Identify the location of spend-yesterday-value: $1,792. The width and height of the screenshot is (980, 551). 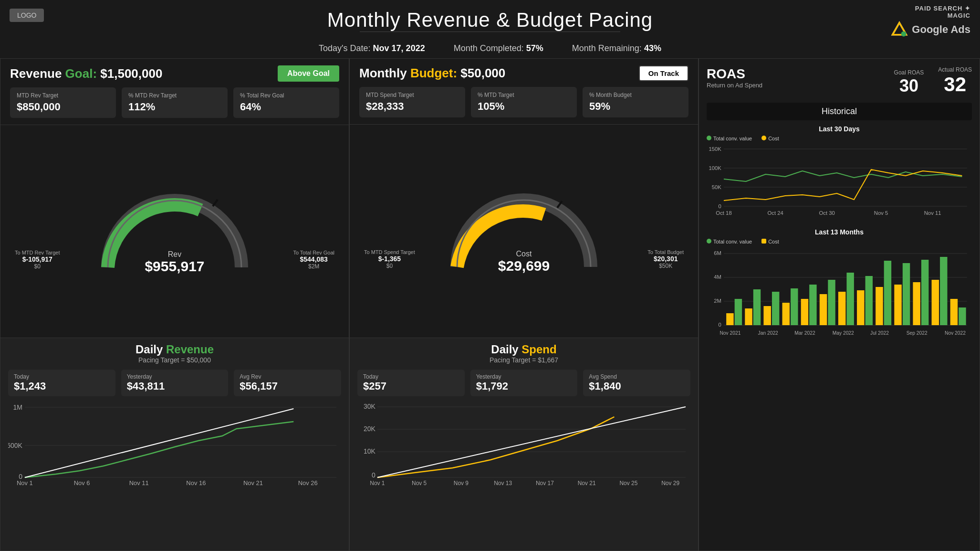
(524, 386).